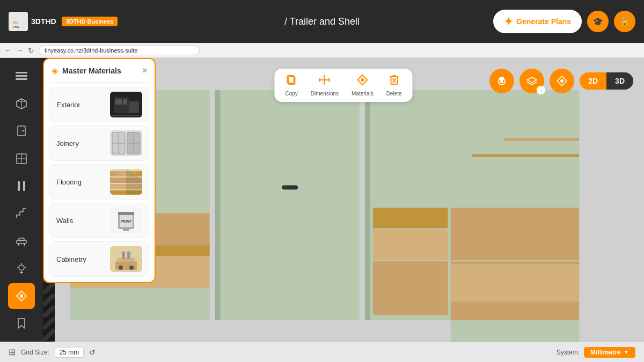  What do you see at coordinates (71, 260) in the screenshot?
I see `panel-item-cabinetry-label: Cabinetry` at bounding box center [71, 260].